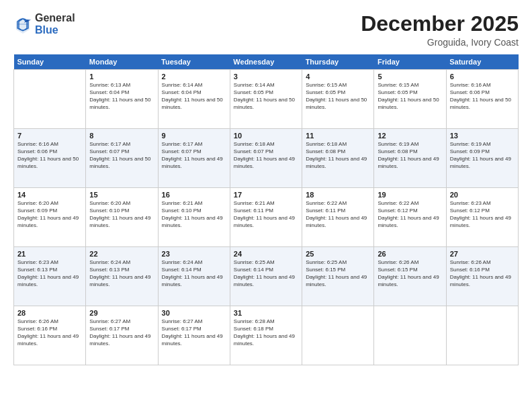 This screenshot has width=532, height=411. I want to click on day-number: 29, so click(122, 313).